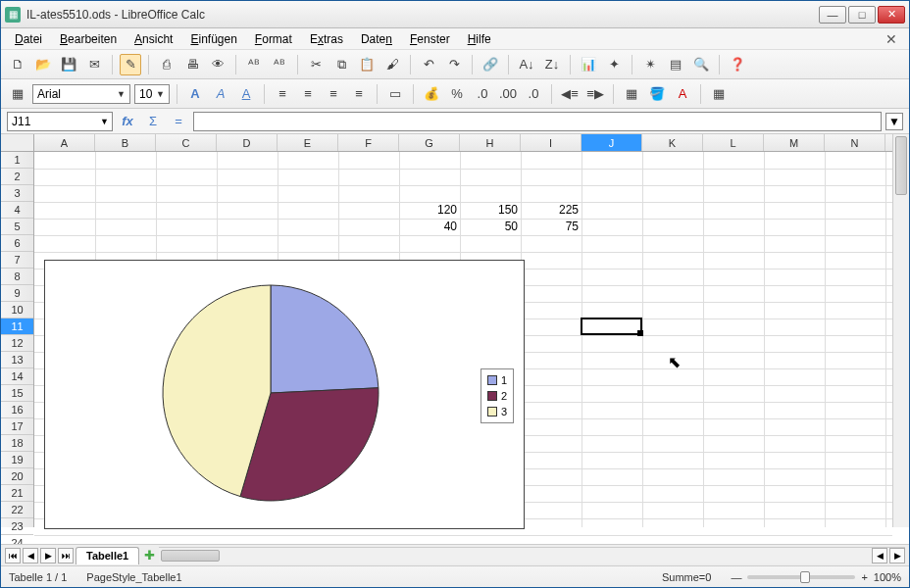 Image resolution: width=910 pixels, height=588 pixels. Describe the element at coordinates (18, 161) in the screenshot. I see `row-header-1: 1` at that location.